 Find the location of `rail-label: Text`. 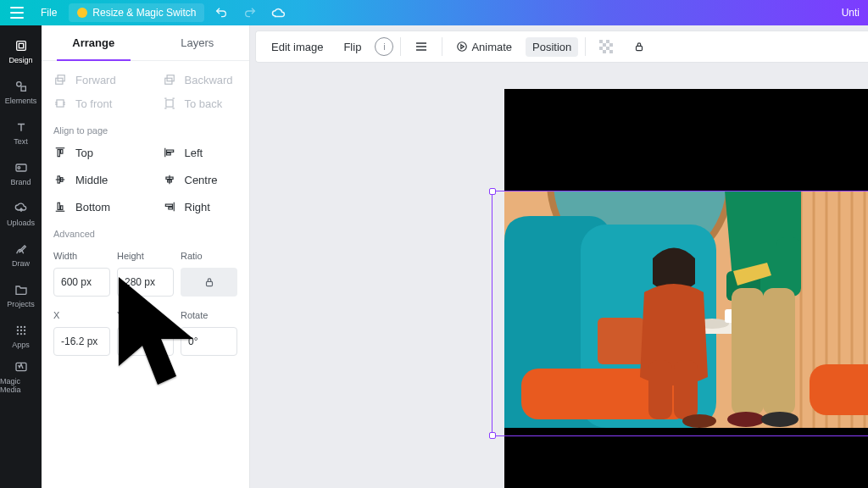

rail-label: Text is located at coordinates (20, 141).